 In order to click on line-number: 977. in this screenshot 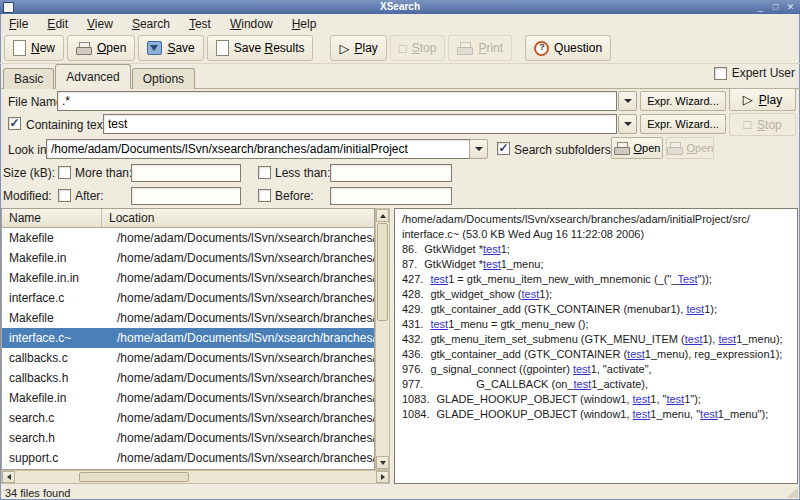, I will do `click(412, 384)`.